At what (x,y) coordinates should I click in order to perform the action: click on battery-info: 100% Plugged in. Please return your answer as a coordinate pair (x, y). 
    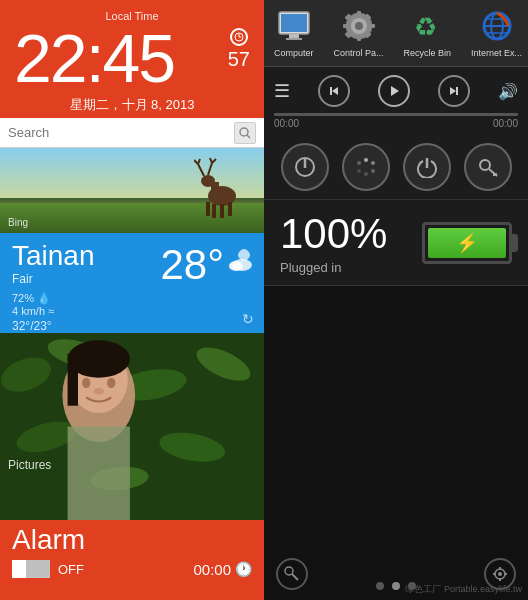
    Looking at the image, I should click on (334, 242).